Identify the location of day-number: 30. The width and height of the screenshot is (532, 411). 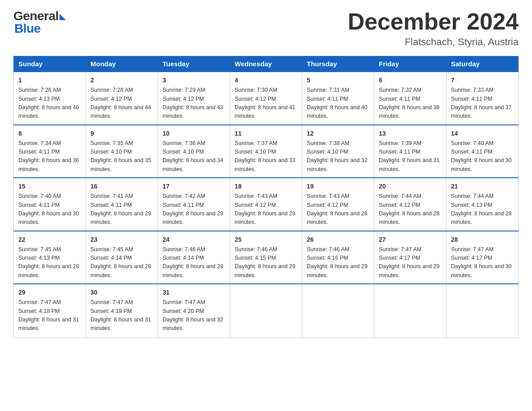
(122, 293).